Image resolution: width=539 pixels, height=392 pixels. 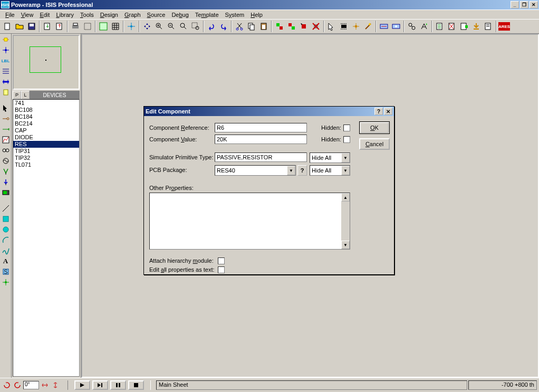 What do you see at coordinates (6, 282) in the screenshot?
I see `marker-mode-icon` at bounding box center [6, 282].